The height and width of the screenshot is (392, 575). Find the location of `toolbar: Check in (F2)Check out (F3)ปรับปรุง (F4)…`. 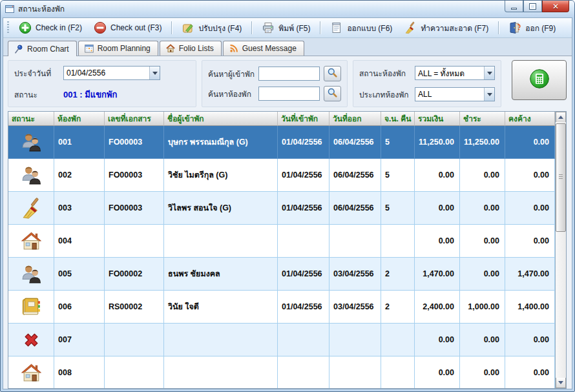

toolbar: Check in (F2)Check out (F3)ปรับปรุง (F4)… is located at coordinates (288, 28).